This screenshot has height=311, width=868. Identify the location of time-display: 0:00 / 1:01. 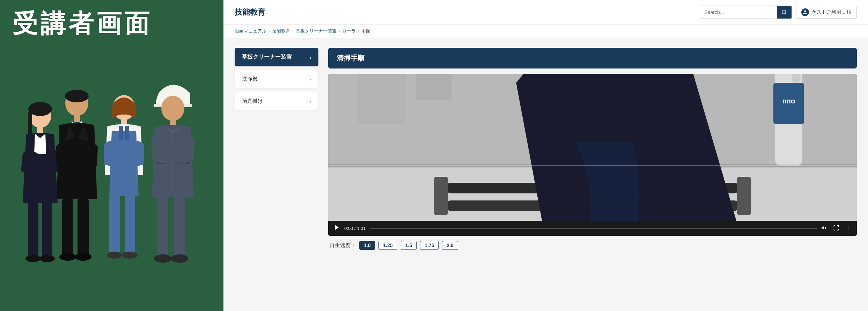
(355, 229).